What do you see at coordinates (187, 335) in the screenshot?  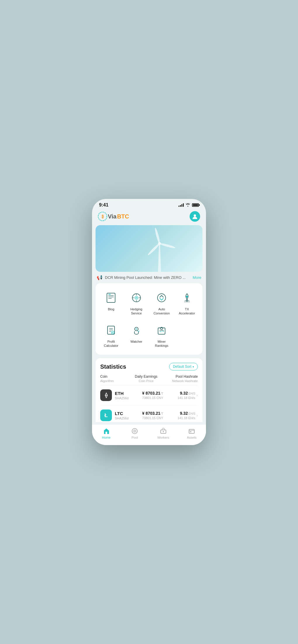 I see `service-placeholder` at bounding box center [187, 335].